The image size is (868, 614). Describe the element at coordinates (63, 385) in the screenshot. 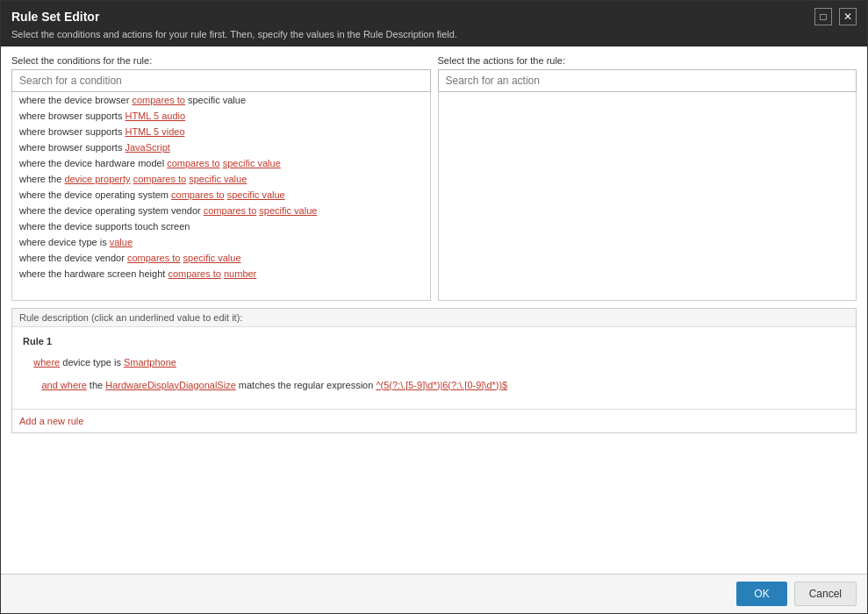

I see `and-where-link: and where` at that location.